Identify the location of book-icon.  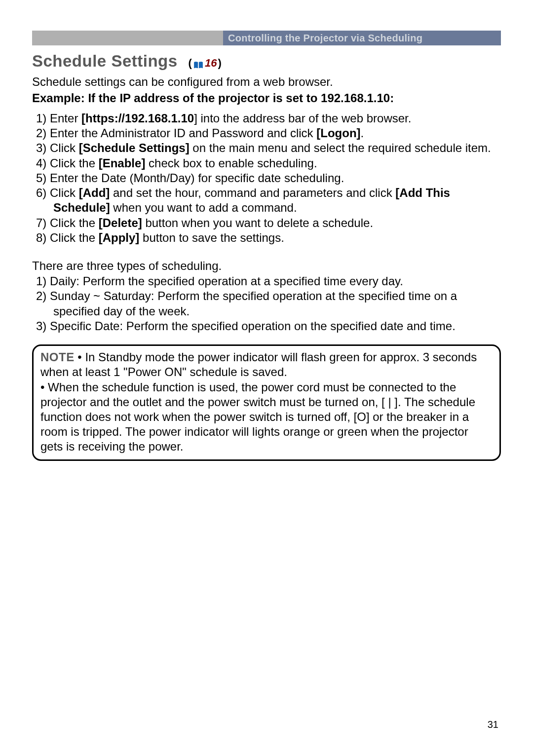
(198, 63).